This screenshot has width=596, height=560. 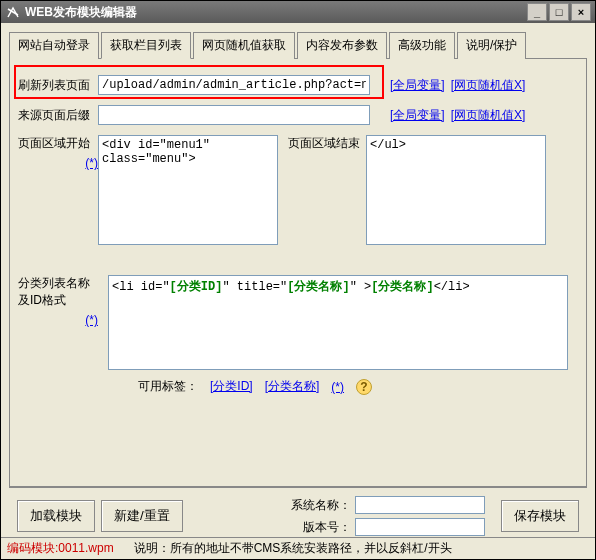 What do you see at coordinates (58, 190) in the screenshot?
I see `area-start-label-col: 页面区域开始 (*)` at bounding box center [58, 190].